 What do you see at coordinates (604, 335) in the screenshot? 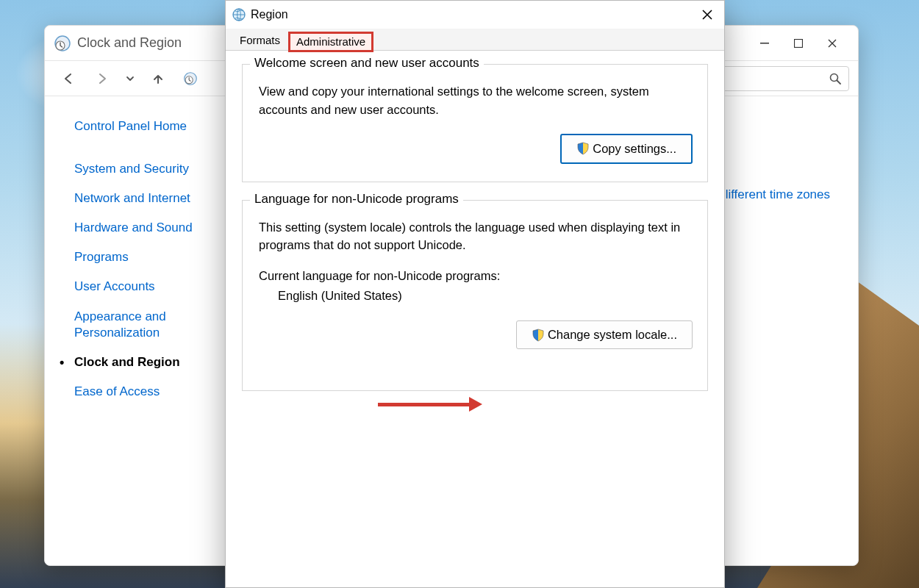
I see `change-system-locale-button: Change system locale...` at bounding box center [604, 335].